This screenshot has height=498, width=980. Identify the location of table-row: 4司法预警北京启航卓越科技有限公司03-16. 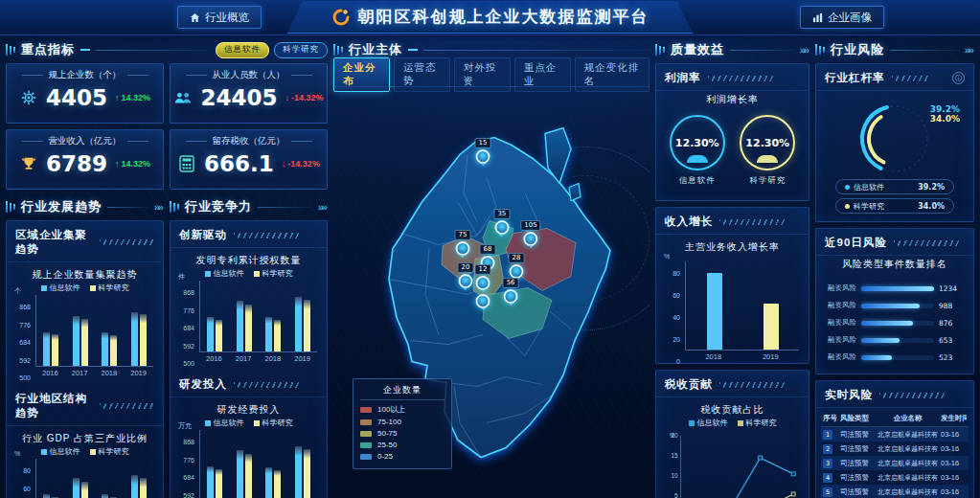
(895, 477).